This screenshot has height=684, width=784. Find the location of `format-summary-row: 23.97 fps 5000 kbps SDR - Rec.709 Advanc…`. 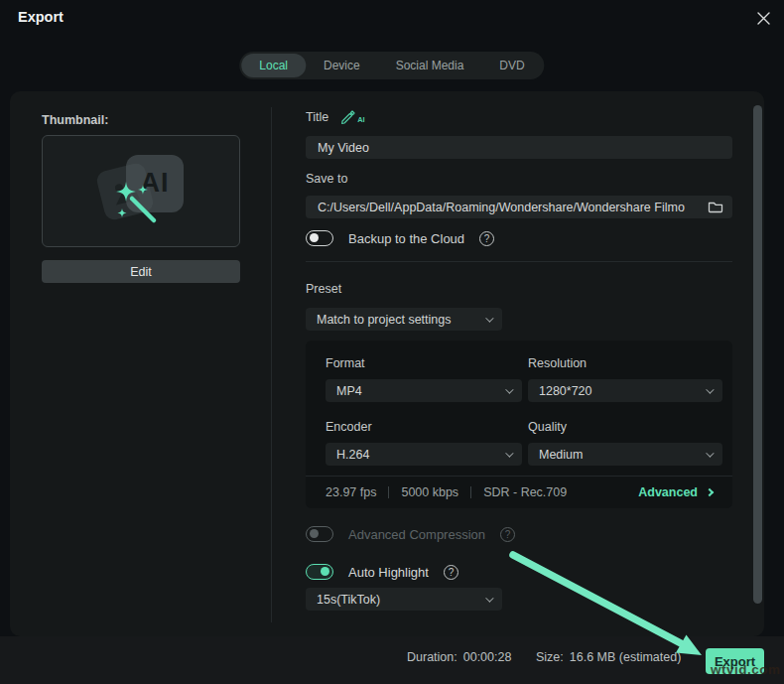

format-summary-row: 23.97 fps 5000 kbps SDR - Rec.709 Advanc… is located at coordinates (519, 492).